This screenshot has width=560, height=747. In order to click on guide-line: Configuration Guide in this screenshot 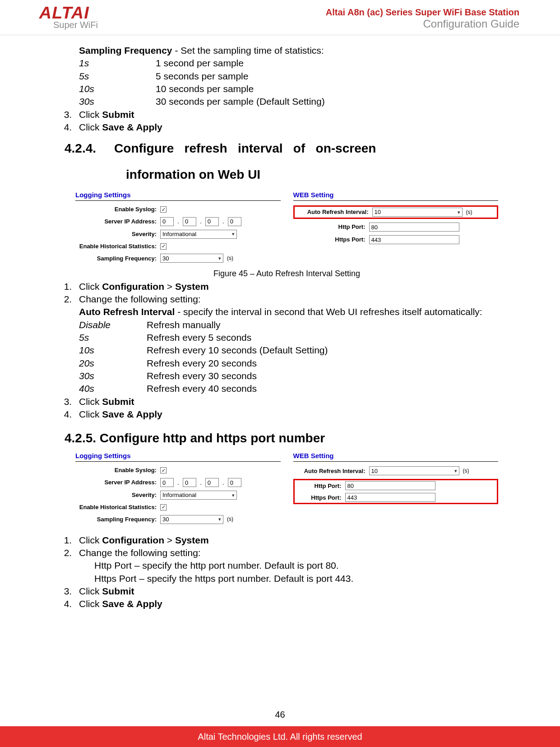, I will do `click(422, 24)`.